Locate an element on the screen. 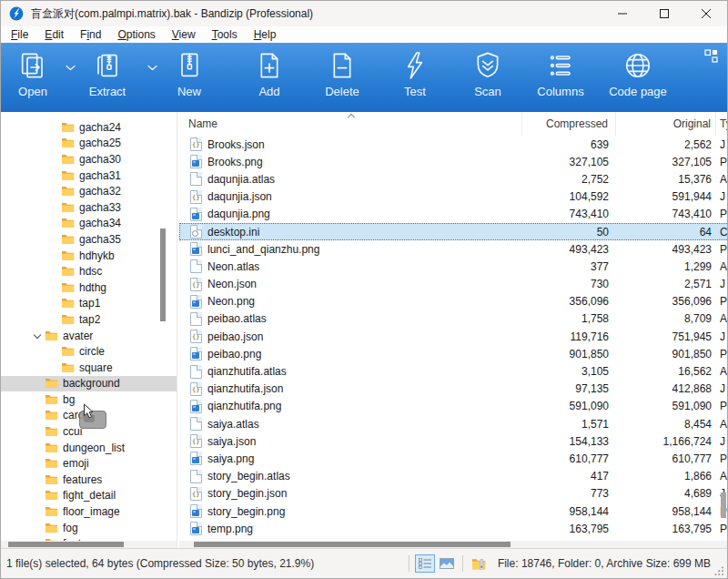 This screenshot has height=579, width=728. menu-item: File is located at coordinates (20, 35).